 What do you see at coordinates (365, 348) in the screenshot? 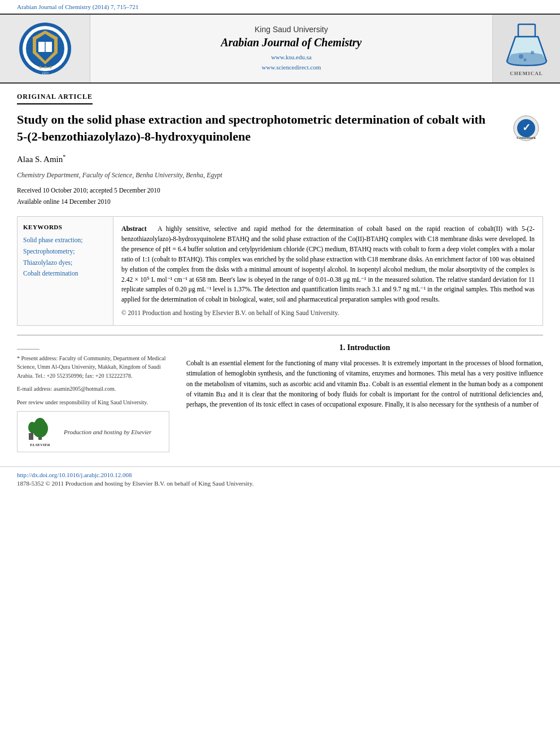
I see `introduction-heading: 1. Introduction` at bounding box center [365, 348].